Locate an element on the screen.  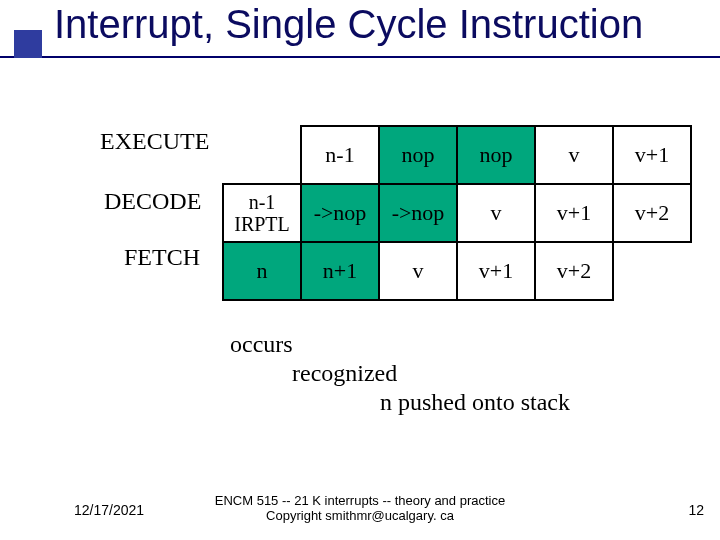
title-square-icon is located at coordinates (28, 44).